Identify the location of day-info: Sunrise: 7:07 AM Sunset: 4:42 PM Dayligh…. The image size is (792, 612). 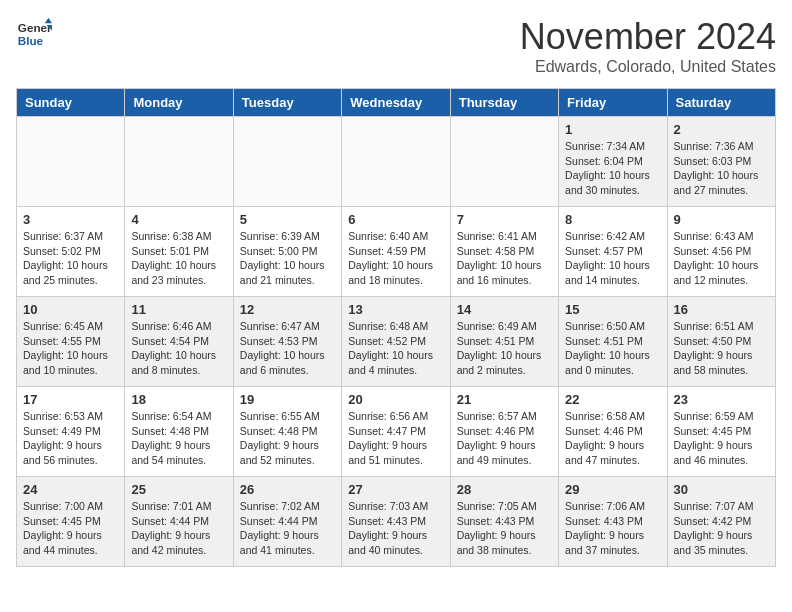
(722, 528).